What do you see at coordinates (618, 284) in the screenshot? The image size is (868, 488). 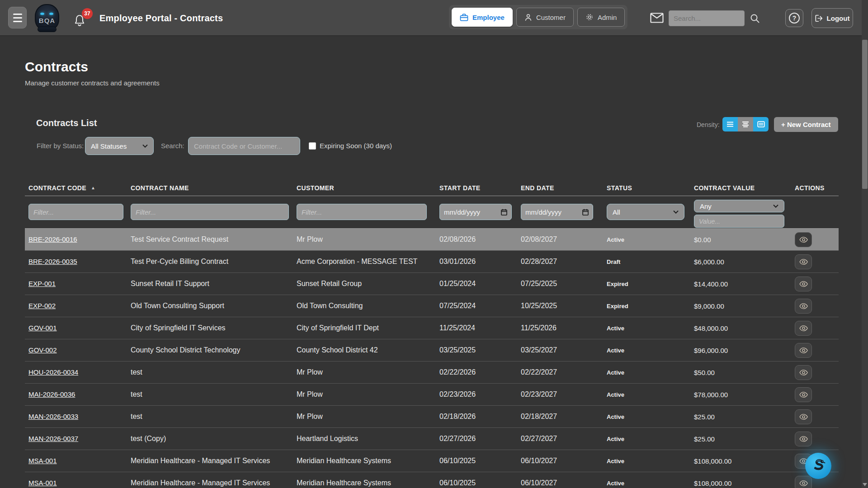 I see `status-badge: Expired` at bounding box center [618, 284].